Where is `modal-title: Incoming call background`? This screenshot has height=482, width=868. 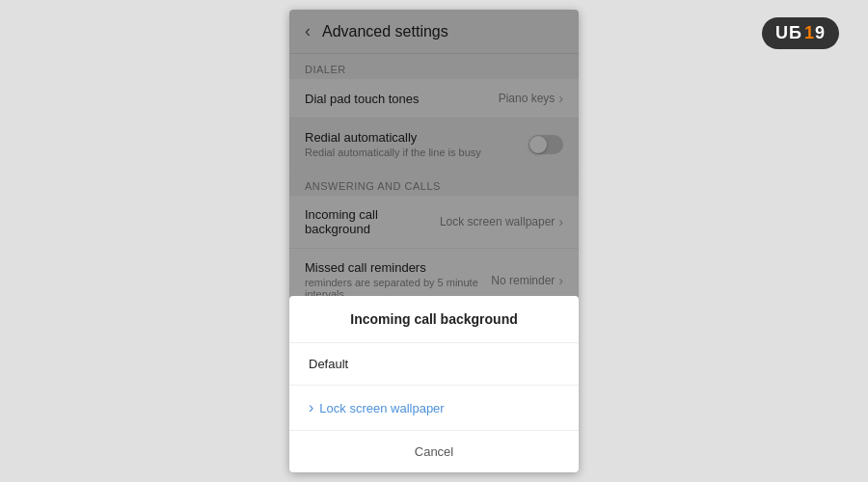 modal-title: Incoming call background is located at coordinates (434, 320).